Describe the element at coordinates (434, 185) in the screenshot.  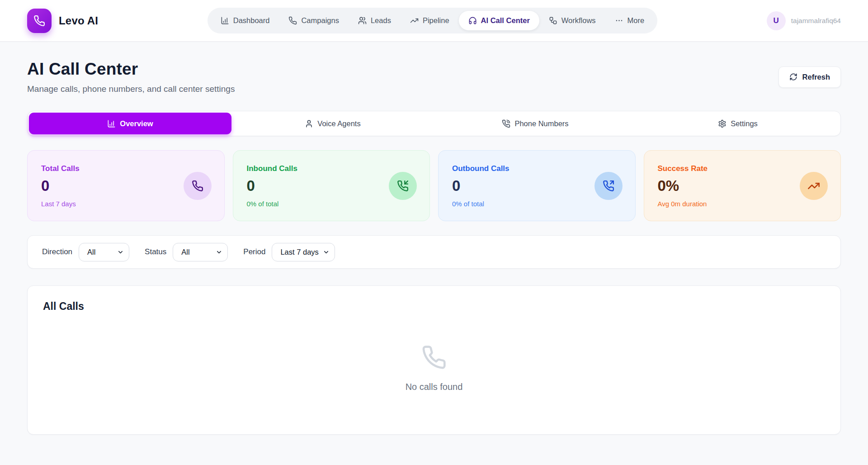
I see `stats-row: Total Calls 0 Last 7 days Inbound Calls …` at that location.